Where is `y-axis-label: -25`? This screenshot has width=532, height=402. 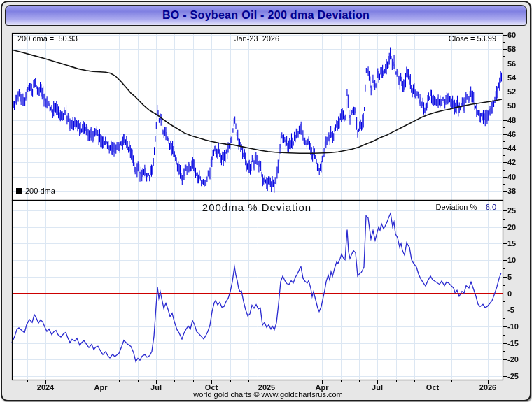 y-axis-label: -25 is located at coordinates (513, 376).